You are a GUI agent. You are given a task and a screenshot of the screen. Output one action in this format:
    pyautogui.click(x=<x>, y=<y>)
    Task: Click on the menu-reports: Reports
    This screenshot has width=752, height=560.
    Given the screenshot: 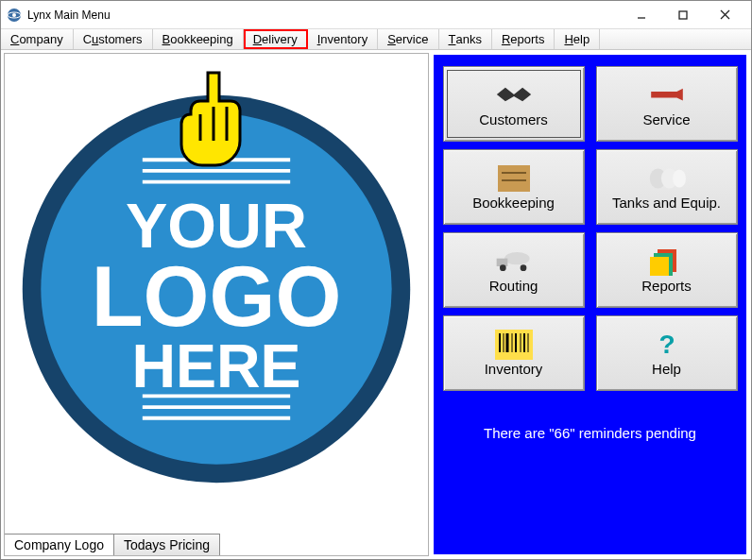 What is the action you would take?
    pyautogui.click(x=523, y=40)
    